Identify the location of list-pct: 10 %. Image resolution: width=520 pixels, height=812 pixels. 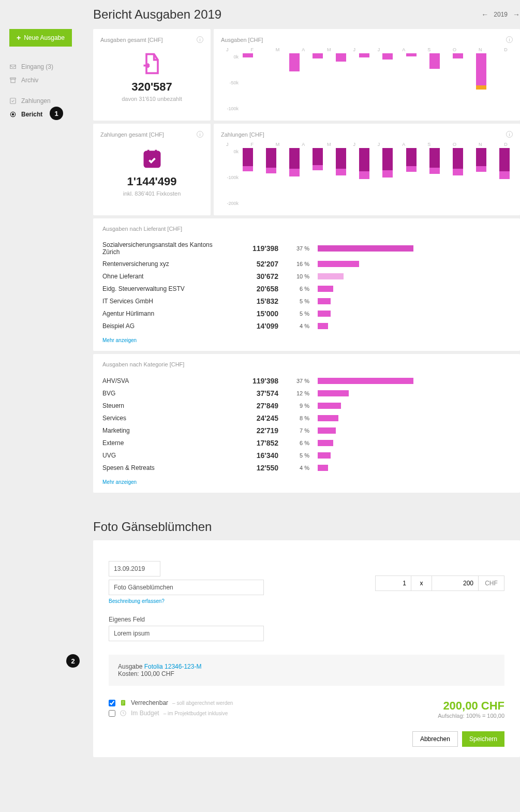
(296, 276).